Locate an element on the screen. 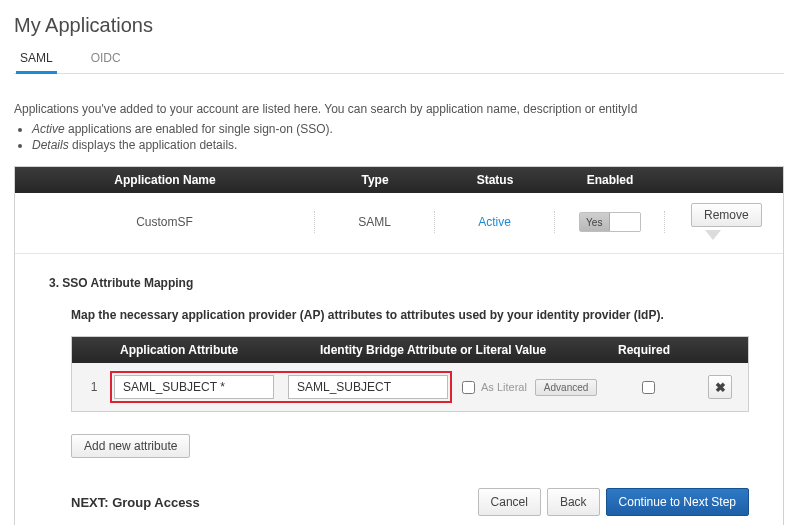 Image resolution: width=798 pixels, height=525 pixels. as-literal-label: As Literal is located at coordinates (504, 387).